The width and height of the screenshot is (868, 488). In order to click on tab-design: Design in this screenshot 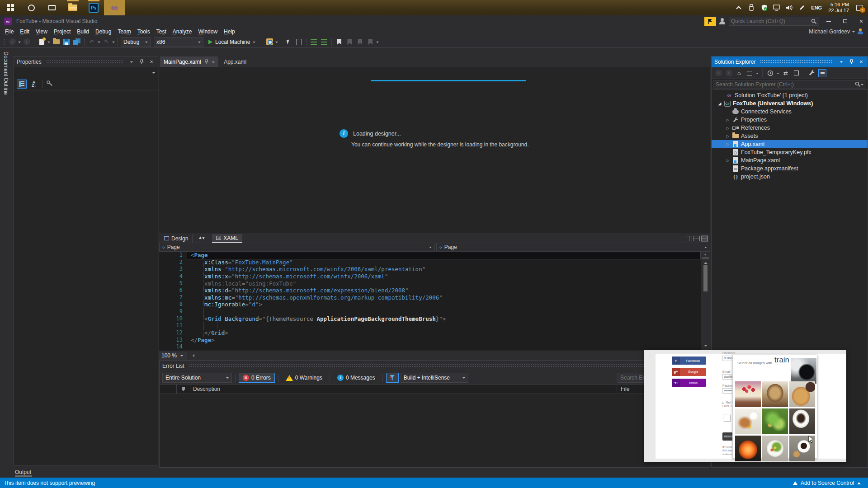, I will do `click(176, 239)`.